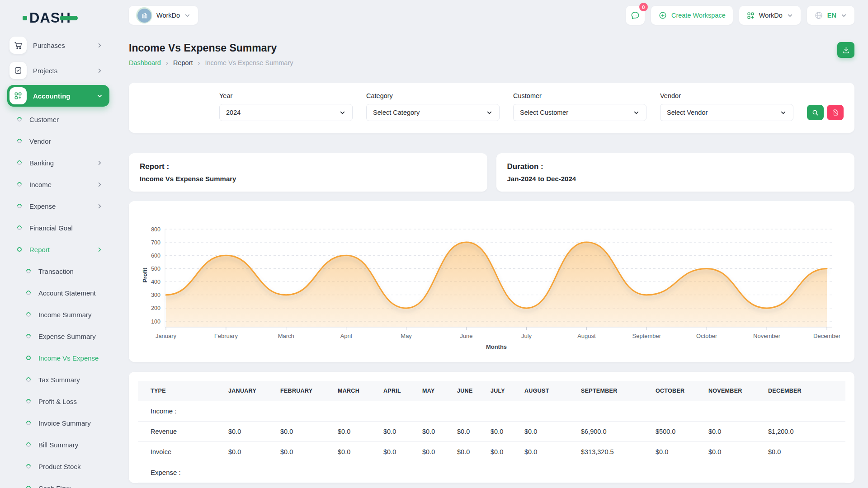  Describe the element at coordinates (727, 113) in the screenshot. I see `vendor-select: Select Vendor` at that location.